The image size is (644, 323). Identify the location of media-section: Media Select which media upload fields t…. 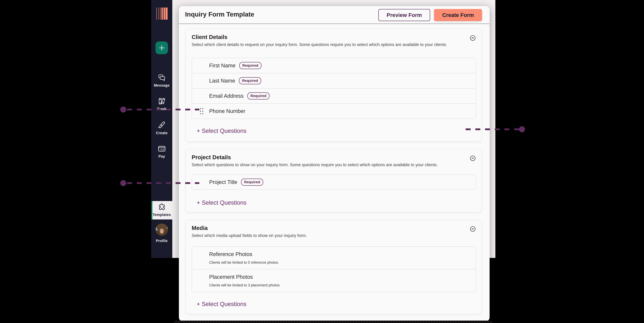
(334, 267).